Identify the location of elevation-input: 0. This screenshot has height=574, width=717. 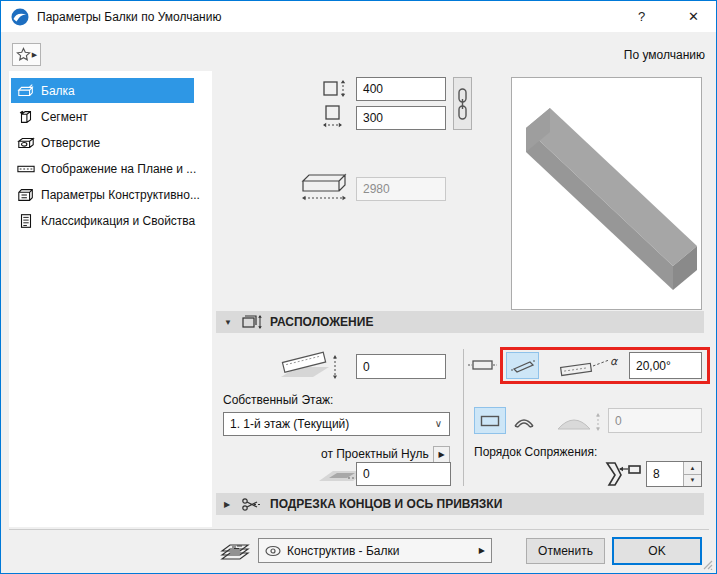
(401, 366).